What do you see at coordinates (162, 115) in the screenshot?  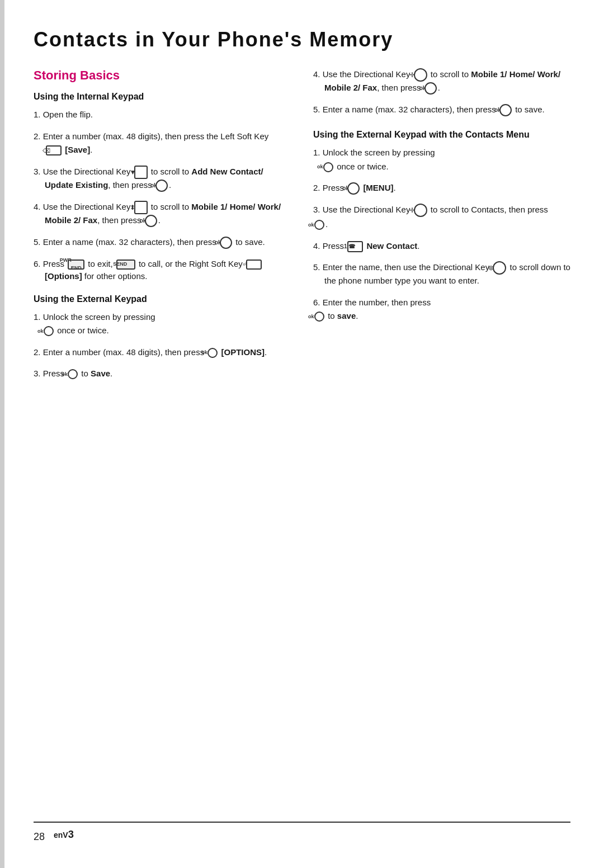 I see `list-item: 1. Open the flip.` at bounding box center [162, 115].